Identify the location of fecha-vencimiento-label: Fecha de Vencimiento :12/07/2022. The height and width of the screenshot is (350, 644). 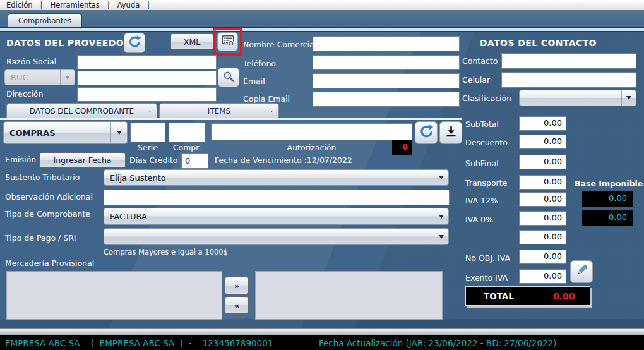
(283, 160).